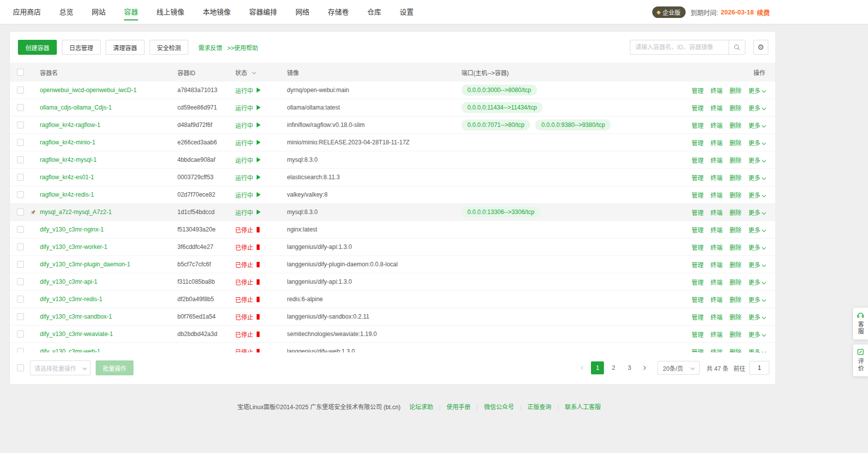 The height and width of the screenshot is (453, 868). I want to click on container-name-link: dify_v130_c3mr-api-1, so click(69, 282).